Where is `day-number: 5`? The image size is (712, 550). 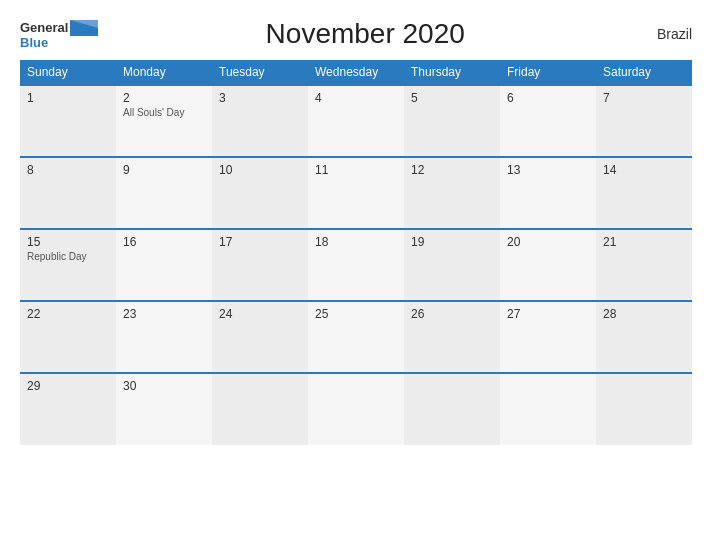 day-number: 5 is located at coordinates (452, 98).